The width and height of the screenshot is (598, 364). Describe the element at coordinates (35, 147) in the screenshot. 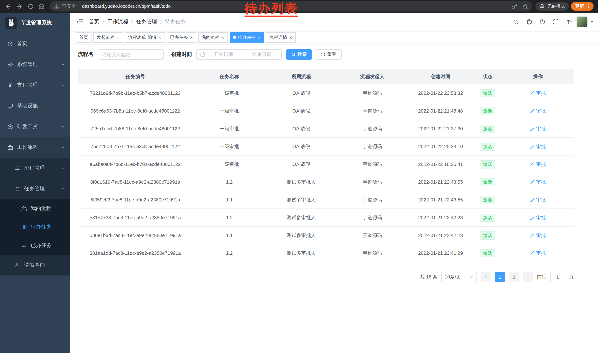

I see `sidebar-item-workflow: 工作流程` at that location.